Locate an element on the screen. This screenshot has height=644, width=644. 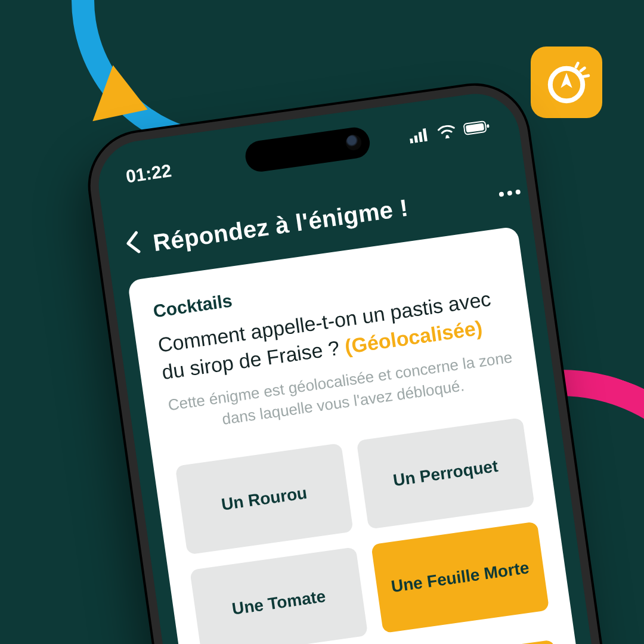
chevron-left-icon is located at coordinates (132, 243).